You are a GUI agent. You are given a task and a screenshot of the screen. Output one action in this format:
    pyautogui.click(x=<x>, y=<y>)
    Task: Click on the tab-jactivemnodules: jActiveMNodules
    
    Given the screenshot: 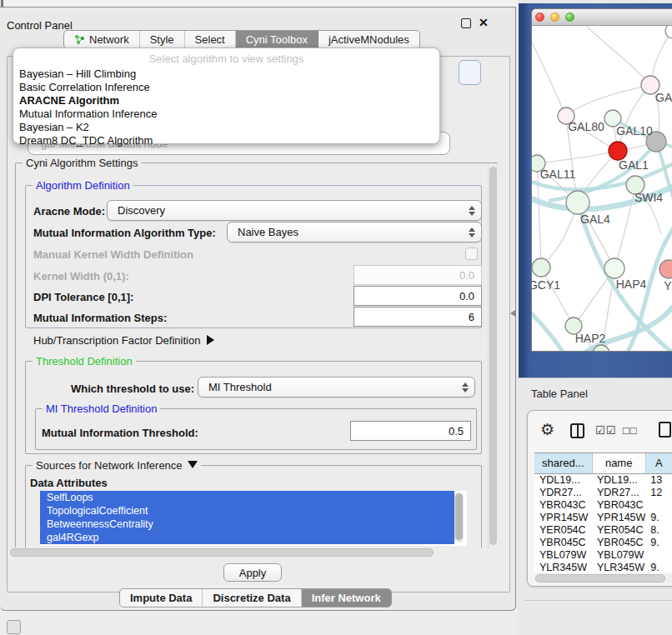 What is the action you would take?
    pyautogui.click(x=369, y=40)
    